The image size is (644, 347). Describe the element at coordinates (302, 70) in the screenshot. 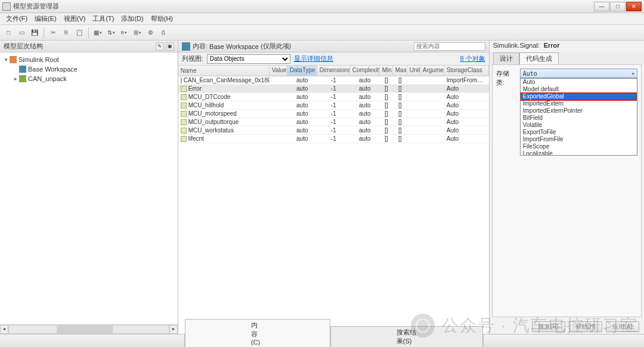

I see `column-header: DataType` at that location.